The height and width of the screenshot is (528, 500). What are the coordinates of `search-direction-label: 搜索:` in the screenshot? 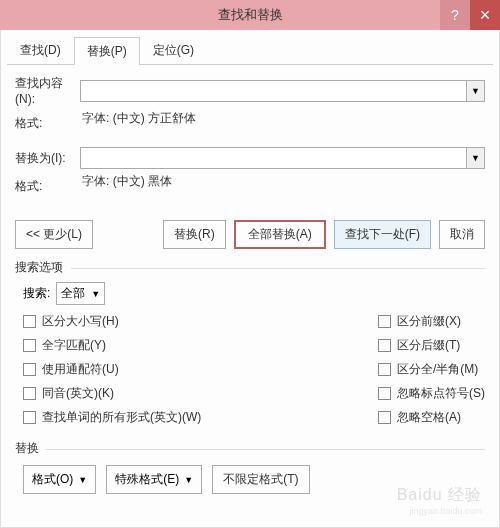 It's located at (36, 294).